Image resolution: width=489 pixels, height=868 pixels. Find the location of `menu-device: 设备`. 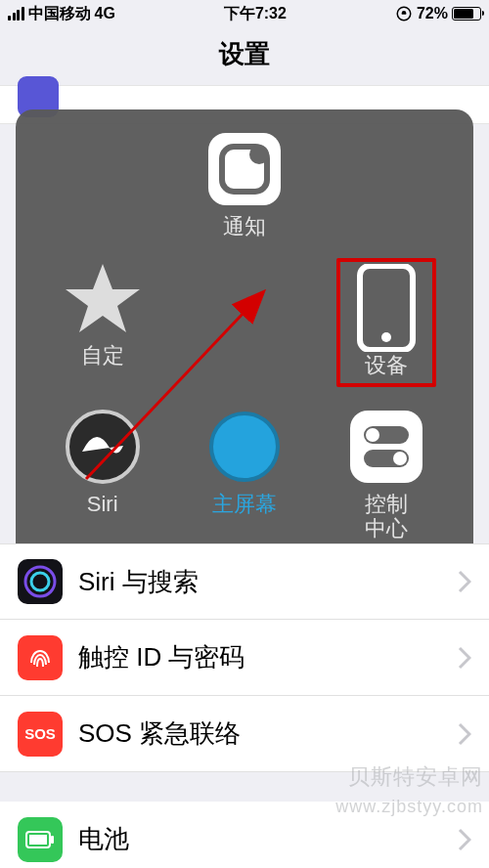

menu-device: 设备 is located at coordinates (386, 323).